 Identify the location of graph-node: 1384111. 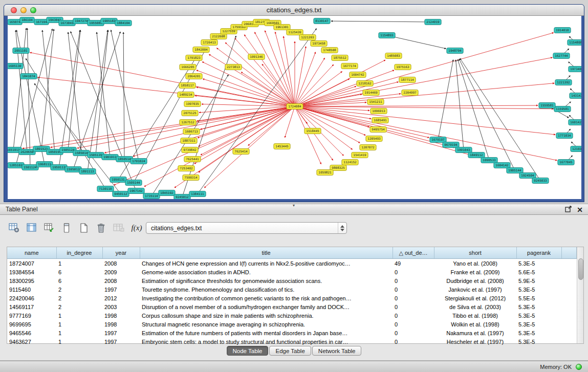
(198, 194).